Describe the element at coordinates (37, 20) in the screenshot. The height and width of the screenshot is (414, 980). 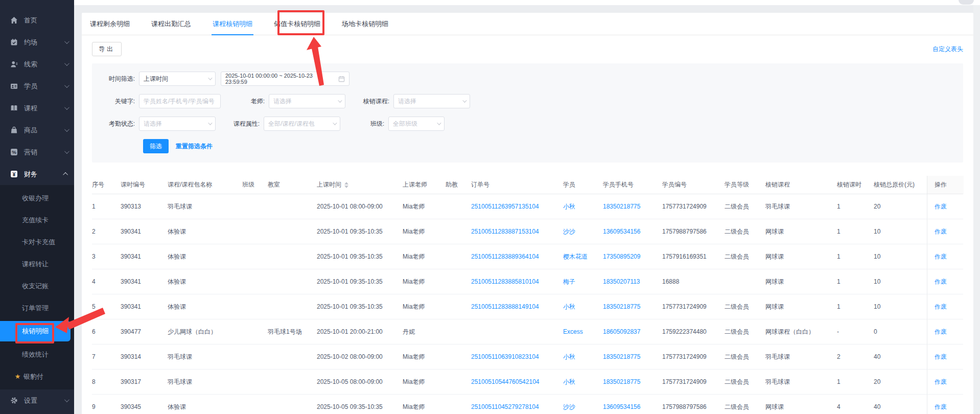
I see `sidebar-item-home: 首页` at that location.